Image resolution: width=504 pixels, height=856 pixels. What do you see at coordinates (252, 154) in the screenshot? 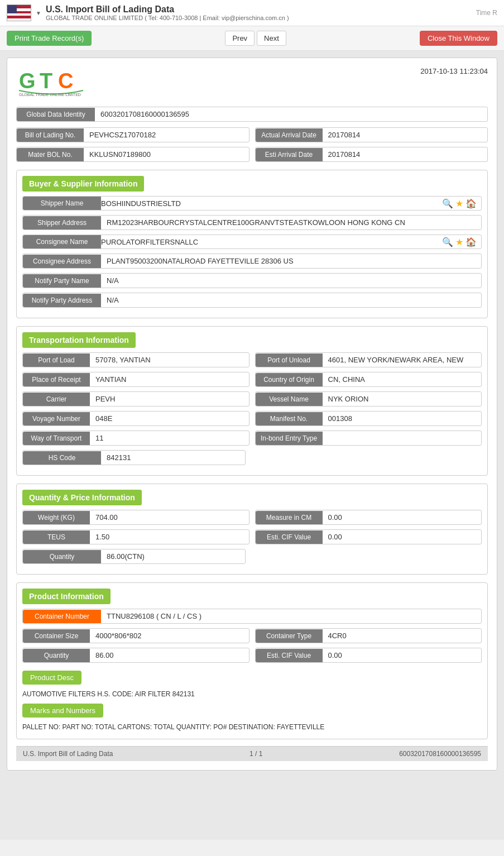
I see `master-bol-row: Mater BOL No. KKLUSN07189800 Esti Arriva…` at bounding box center [252, 154].